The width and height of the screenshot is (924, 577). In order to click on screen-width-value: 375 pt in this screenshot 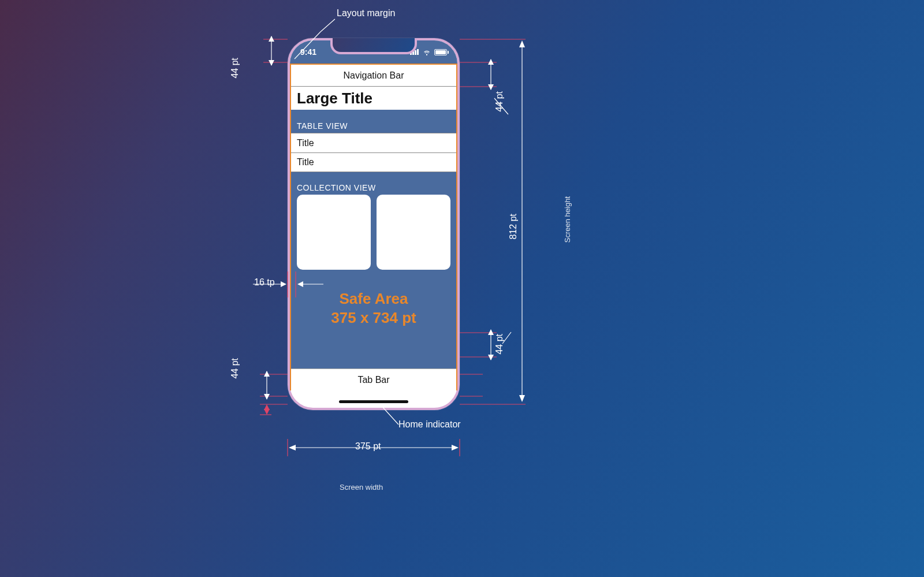, I will do `click(368, 446)`.